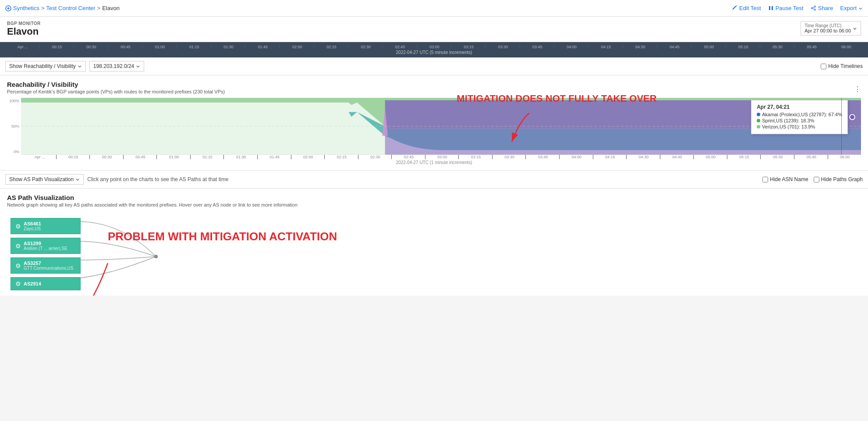  I want to click on time-range-chevron-icon, so click(855, 29).